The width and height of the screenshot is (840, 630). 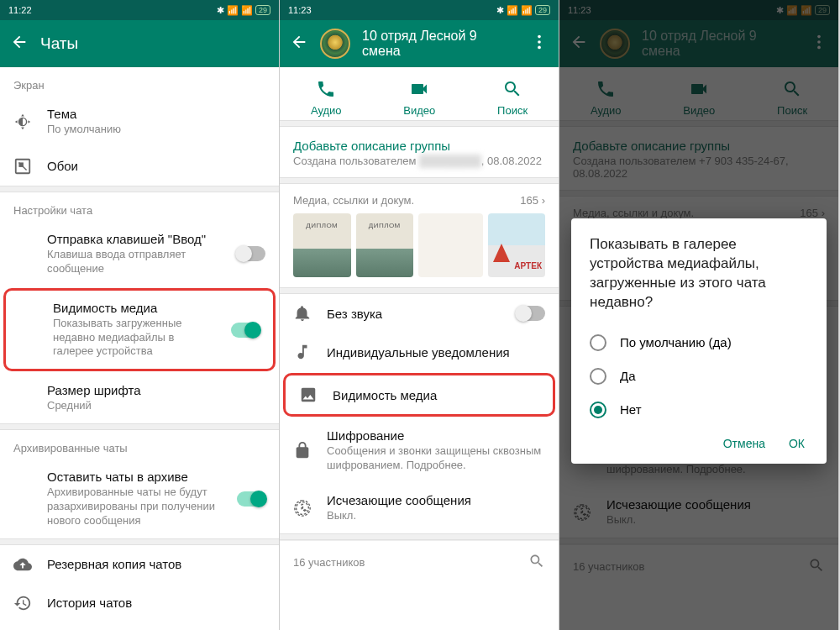 What do you see at coordinates (134, 507) in the screenshot?
I see `keep-archived-sub: Архивированные чаты не будут разархивиро…` at bounding box center [134, 507].